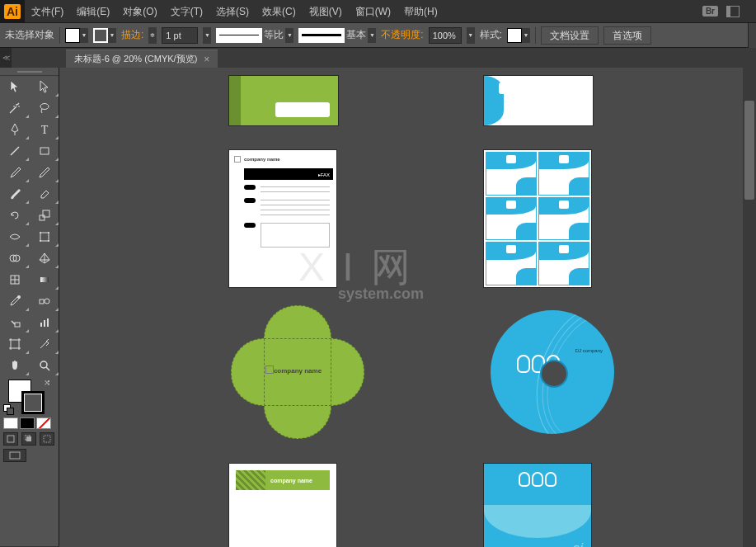  What do you see at coordinates (15, 130) in the screenshot?
I see `pen-tool` at bounding box center [15, 130].